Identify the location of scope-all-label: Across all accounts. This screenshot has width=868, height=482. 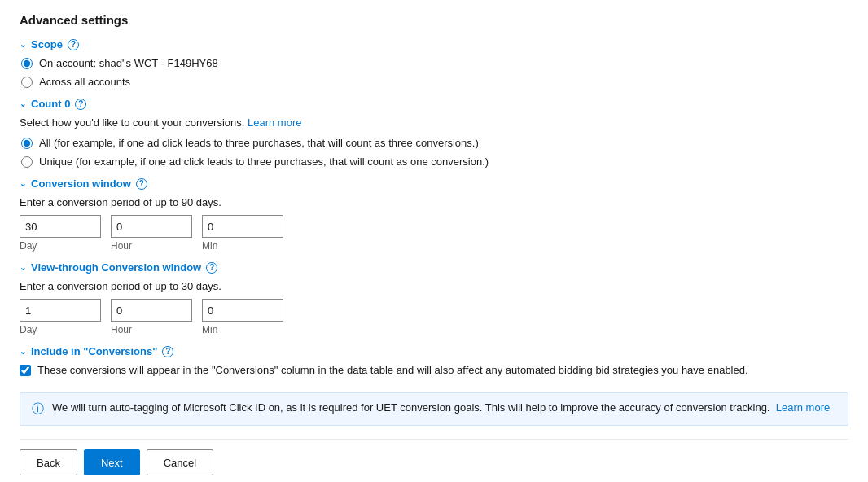
(85, 81).